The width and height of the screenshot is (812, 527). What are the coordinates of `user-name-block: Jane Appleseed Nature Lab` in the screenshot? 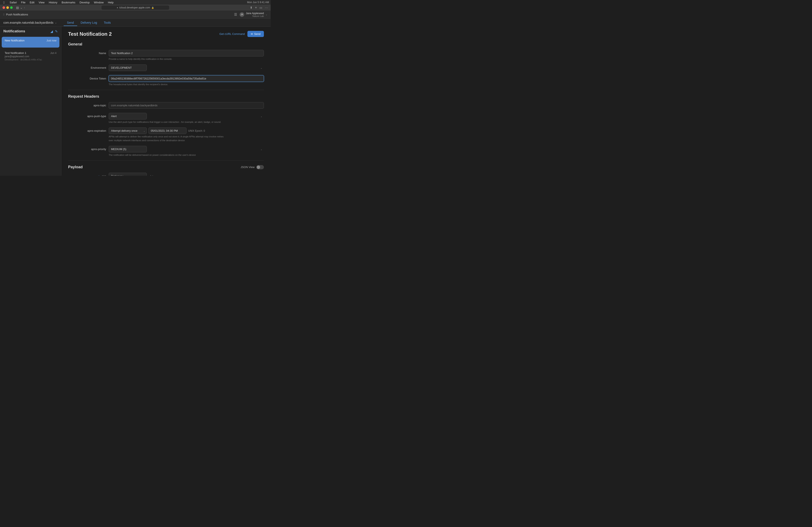 It's located at (255, 15).